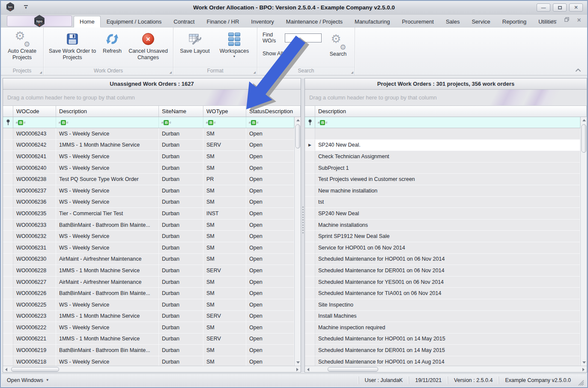  I want to click on tab-contract: Contract, so click(184, 21).